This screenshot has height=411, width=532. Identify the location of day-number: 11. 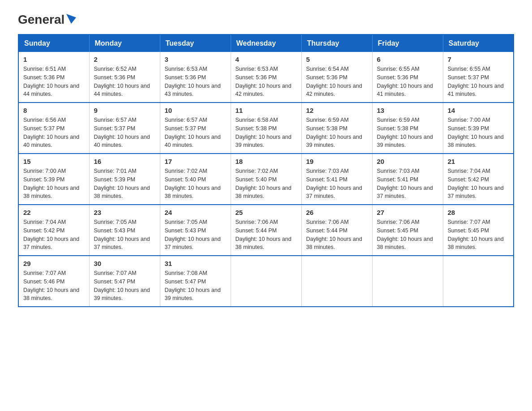
(266, 110).